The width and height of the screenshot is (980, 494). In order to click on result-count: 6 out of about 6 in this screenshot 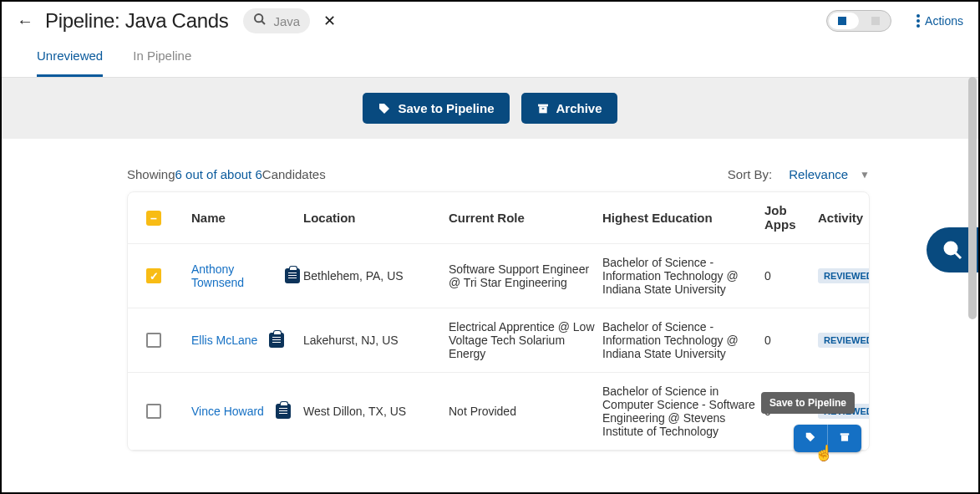, I will do `click(219, 174)`.